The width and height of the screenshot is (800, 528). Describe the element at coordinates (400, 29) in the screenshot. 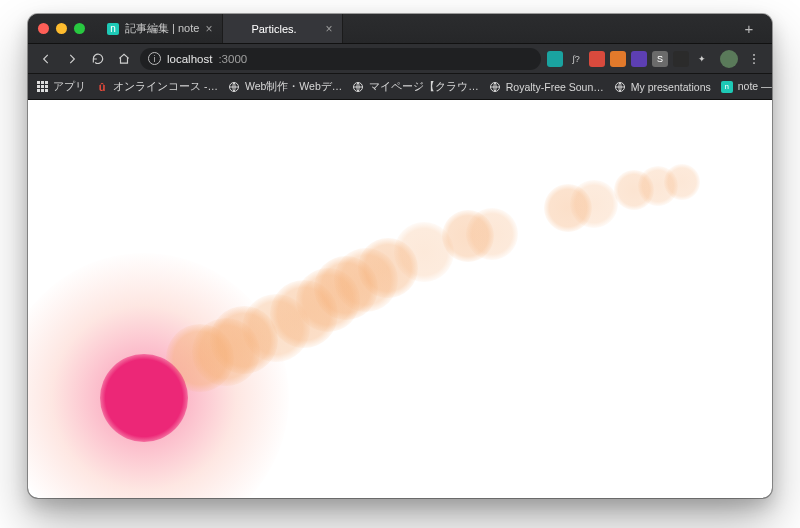

I see `titlebar: n記事編集 | note×Particles.× +` at that location.